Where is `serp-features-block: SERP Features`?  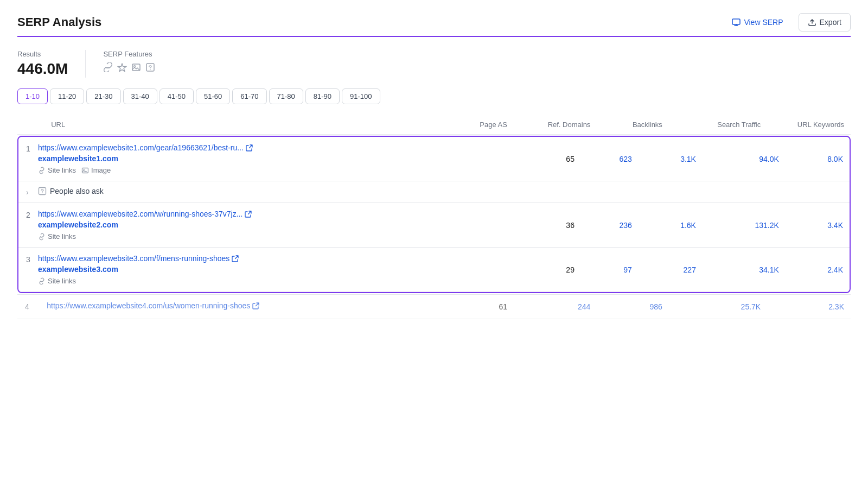 serp-features-block: SERP Features is located at coordinates (129, 64).